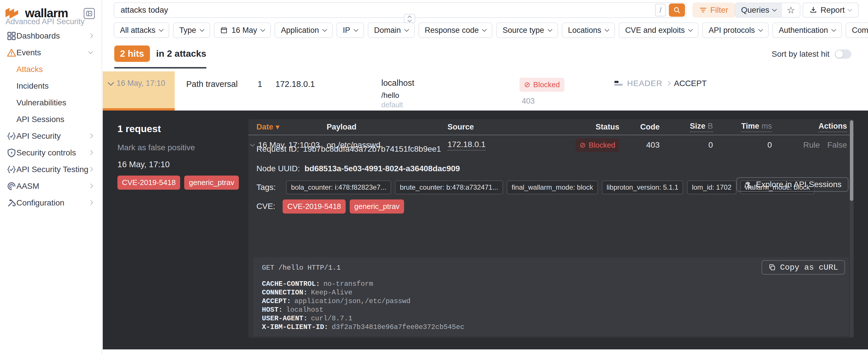  What do you see at coordinates (857, 30) in the screenshot?
I see `filter-chip-compare-to: Compare to...` at bounding box center [857, 30].